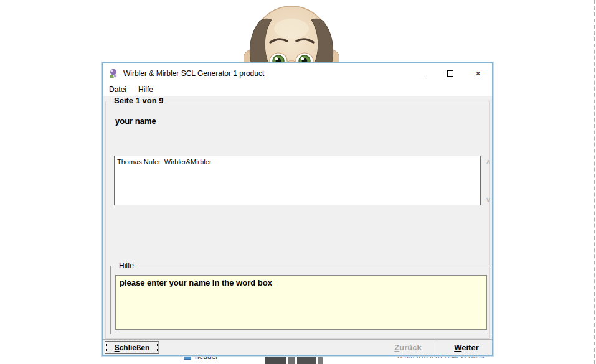 This screenshot has height=364, width=596. What do you see at coordinates (194, 73) in the screenshot?
I see `window-title: Wirbler & Mirbler SCL Generator 1 produc…` at bounding box center [194, 73].